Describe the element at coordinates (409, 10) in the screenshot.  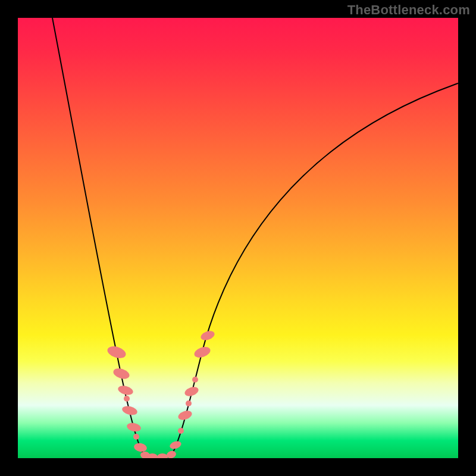
I see `watermark-text: TheBottleneck.com` at that location.